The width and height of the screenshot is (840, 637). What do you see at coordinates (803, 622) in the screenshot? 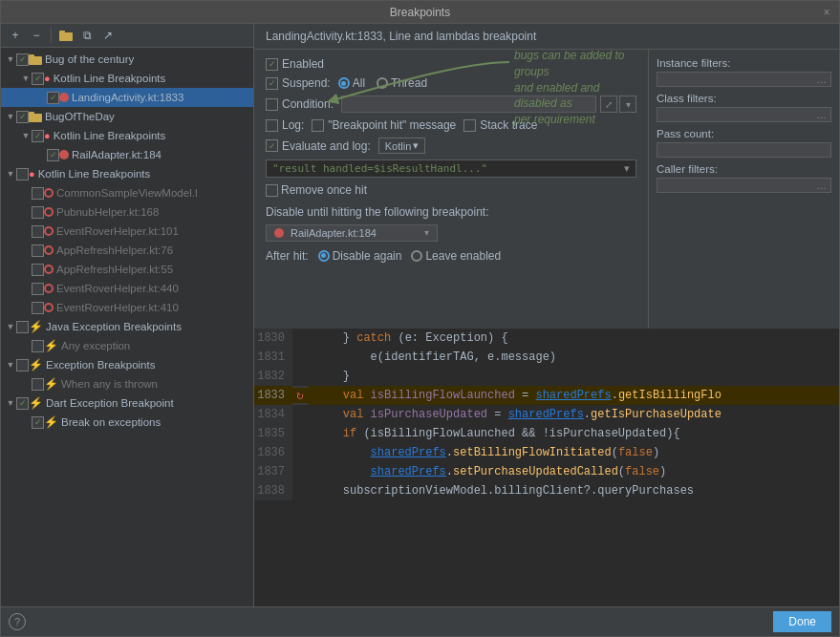
I see `done-button: Done` at bounding box center [803, 622].